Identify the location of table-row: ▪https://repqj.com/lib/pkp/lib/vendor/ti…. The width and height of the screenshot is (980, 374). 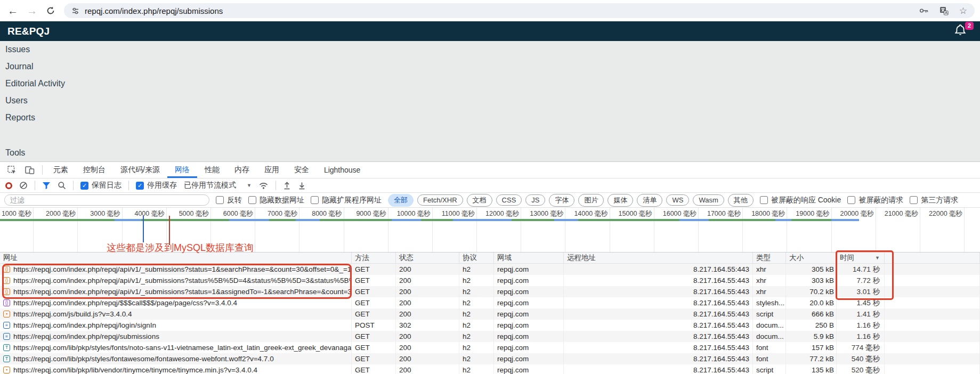
(490, 369).